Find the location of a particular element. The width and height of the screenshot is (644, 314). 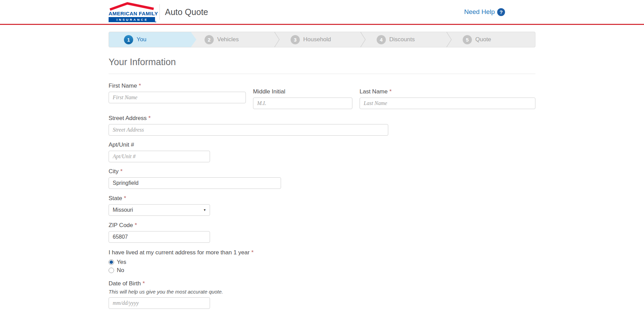

step-4-number: 4 is located at coordinates (381, 40).